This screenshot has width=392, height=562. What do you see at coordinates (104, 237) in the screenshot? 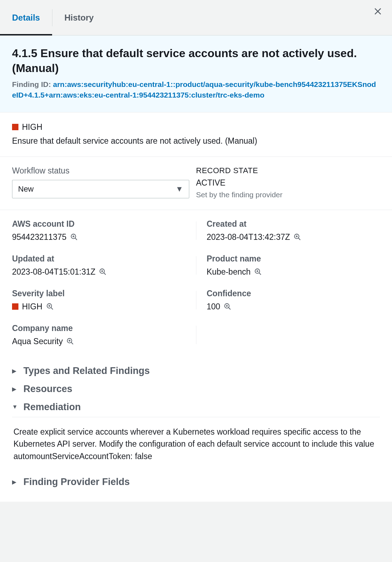
I see `field-aws-account-id: AWS account ID 954423211375` at bounding box center [104, 237].